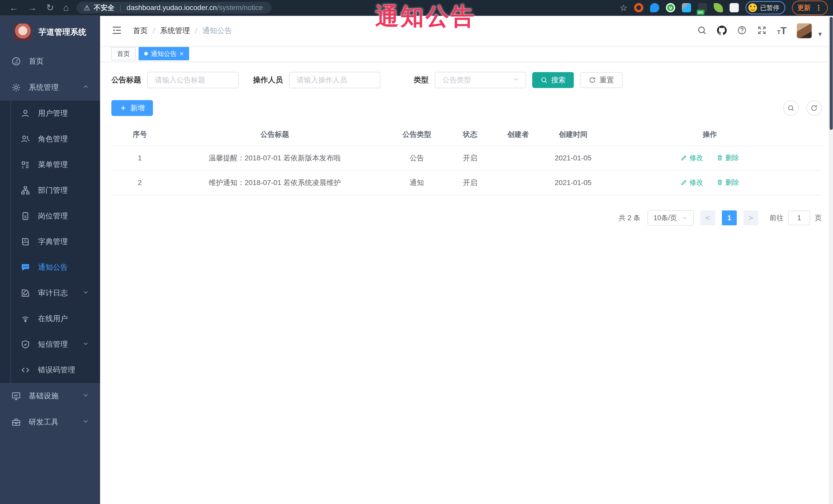  Describe the element at coordinates (50, 293) in the screenshot. I see `sidebar-item-audit-log: 审计日志` at that location.